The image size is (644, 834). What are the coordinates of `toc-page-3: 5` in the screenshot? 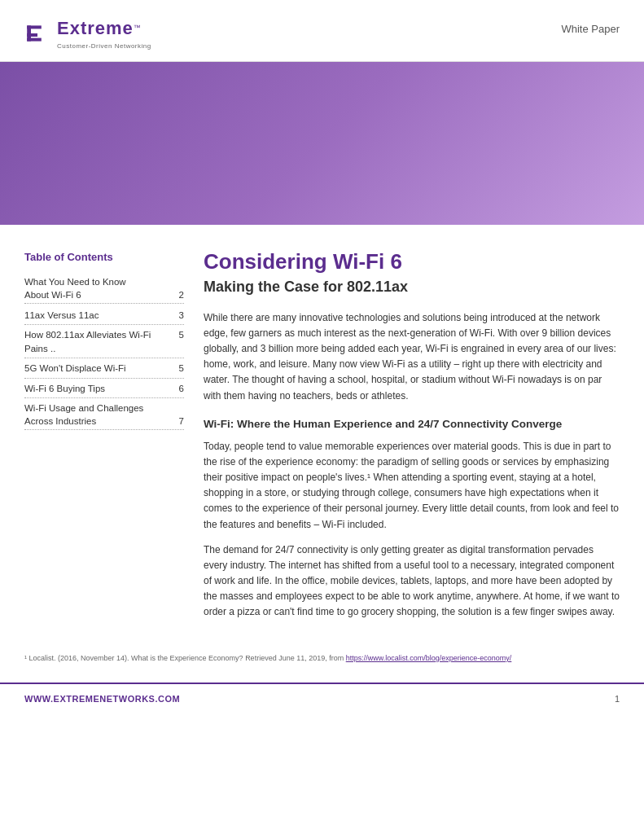 It's located at (182, 336).